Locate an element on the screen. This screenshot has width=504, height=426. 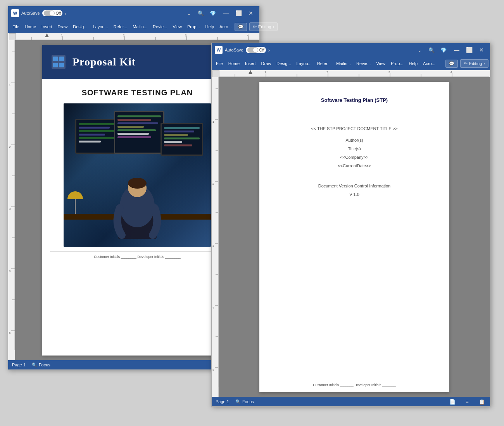
ribbon-tab-mail-1: Mailin... is located at coordinates (140, 27).